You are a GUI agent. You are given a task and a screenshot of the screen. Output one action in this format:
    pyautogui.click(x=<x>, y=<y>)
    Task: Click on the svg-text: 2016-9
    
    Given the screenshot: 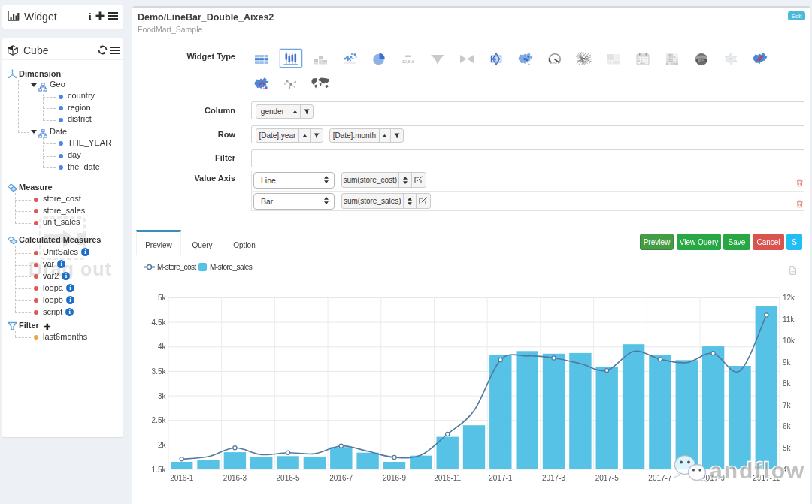 What is the action you would take?
    pyautogui.click(x=395, y=478)
    